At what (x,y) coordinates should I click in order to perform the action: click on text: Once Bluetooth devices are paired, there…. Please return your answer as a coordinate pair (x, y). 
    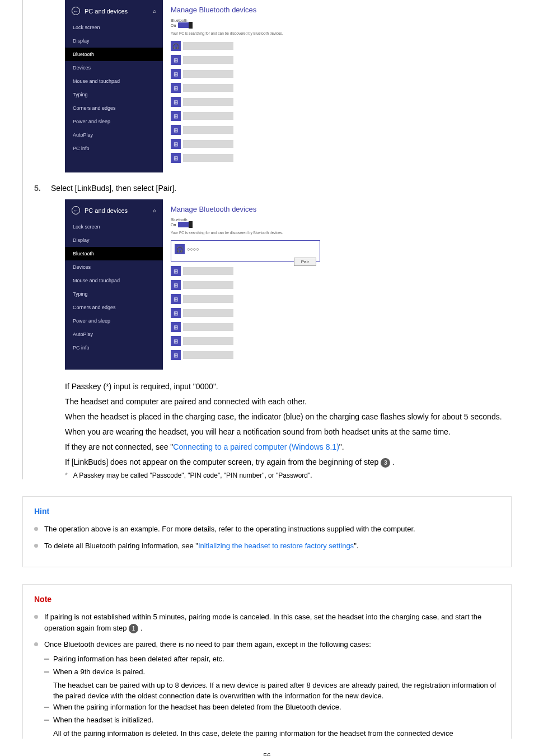
    Looking at the image, I should click on (208, 644).